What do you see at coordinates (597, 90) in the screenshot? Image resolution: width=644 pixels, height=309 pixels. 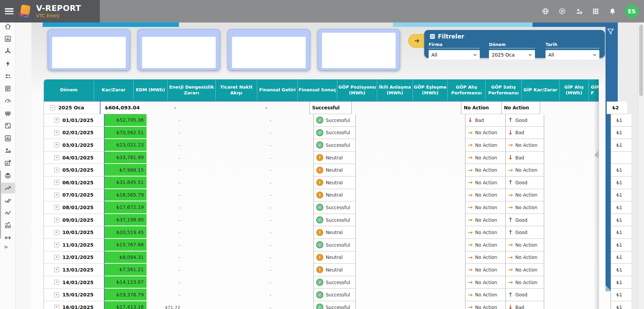 I see `column-header: GİP A F` at bounding box center [597, 90].